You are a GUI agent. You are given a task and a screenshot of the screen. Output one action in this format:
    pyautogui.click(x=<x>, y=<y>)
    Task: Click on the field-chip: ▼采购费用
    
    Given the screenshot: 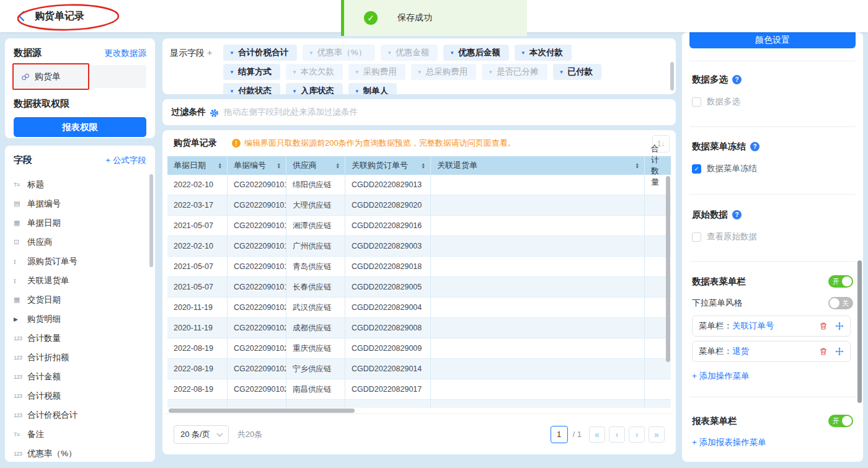 What is the action you would take?
    pyautogui.click(x=377, y=72)
    